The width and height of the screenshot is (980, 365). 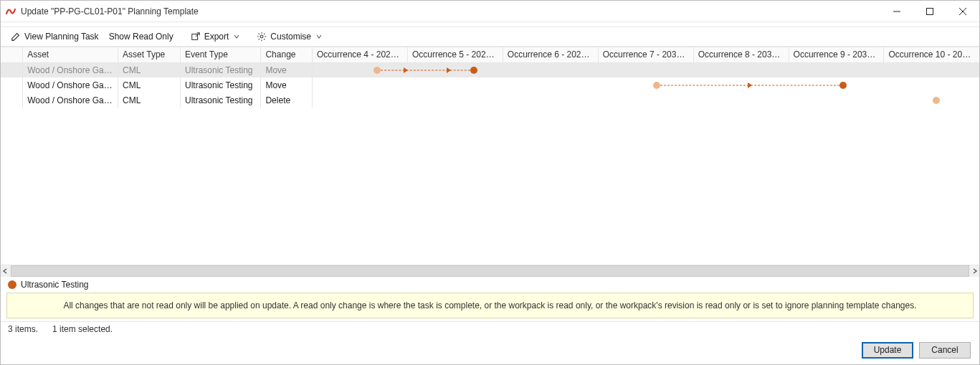 What do you see at coordinates (54, 285) in the screenshot?
I see `legend-label: Ultrasonic Testing` at bounding box center [54, 285].